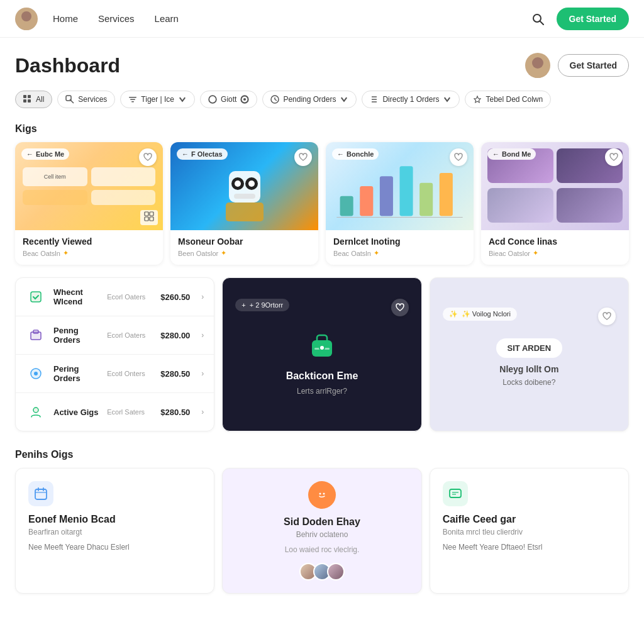 The image size is (644, 644). Describe the element at coordinates (607, 316) in the screenshot. I see `purple-heart` at that location.